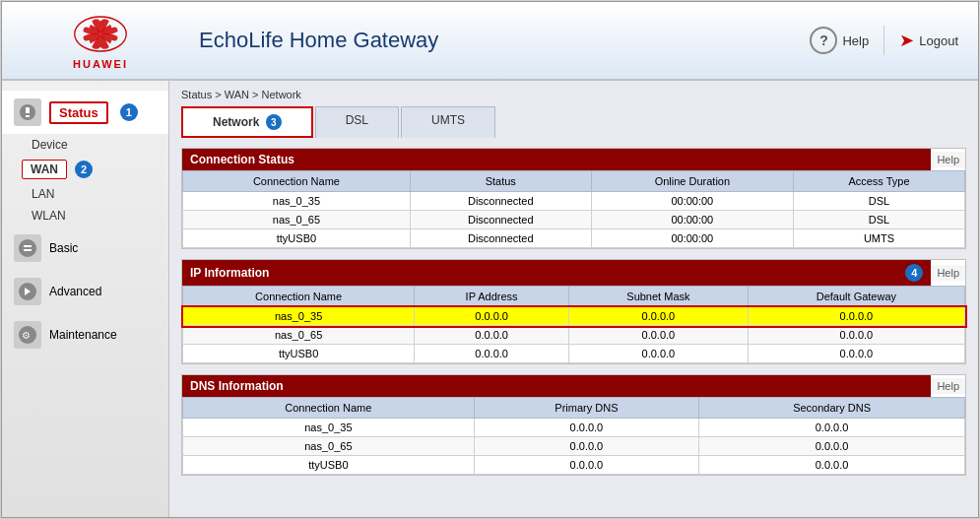  Describe the element at coordinates (494, 40) in the screenshot. I see `app-title: EchoLife Home Gateway` at that location.